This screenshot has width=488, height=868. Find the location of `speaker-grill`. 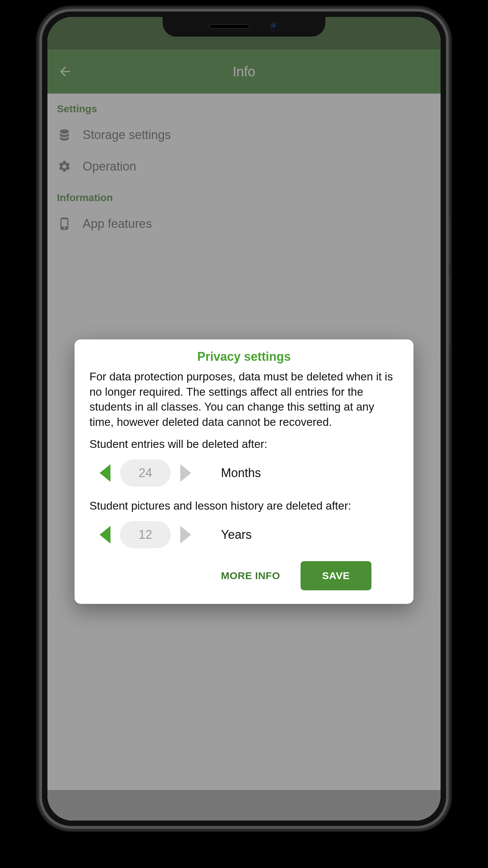

speaker-grill is located at coordinates (229, 26).